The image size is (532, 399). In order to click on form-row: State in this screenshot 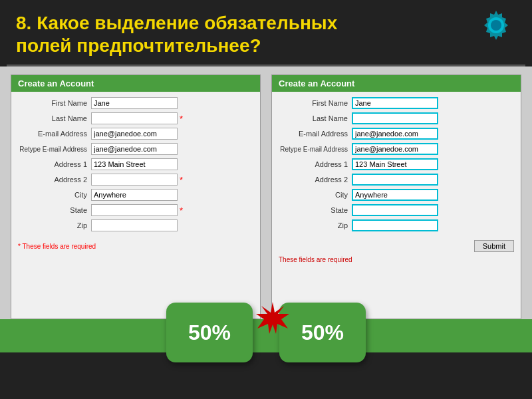, I will do `click(396, 210)`.